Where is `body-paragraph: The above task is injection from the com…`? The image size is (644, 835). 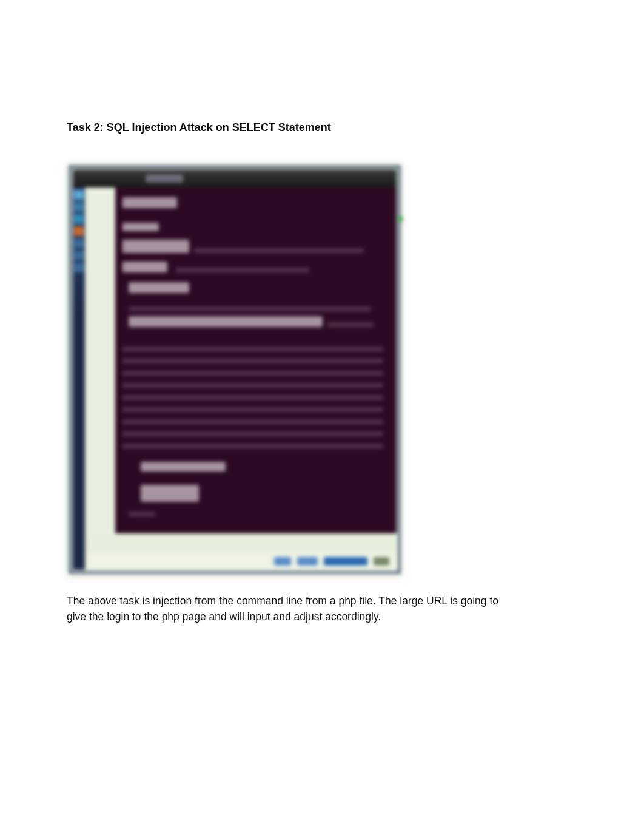 body-paragraph: The above task is injection from the com… is located at coordinates (291, 609).